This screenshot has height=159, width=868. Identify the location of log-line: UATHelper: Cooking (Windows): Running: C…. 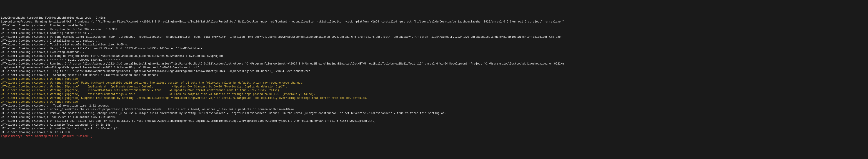
(434, 64).